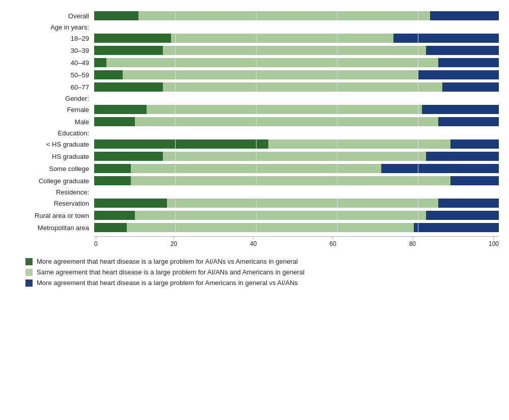 This screenshot has height=420, width=509. Describe the element at coordinates (174, 242) in the screenshot. I see `x-tick: 20` at that location.